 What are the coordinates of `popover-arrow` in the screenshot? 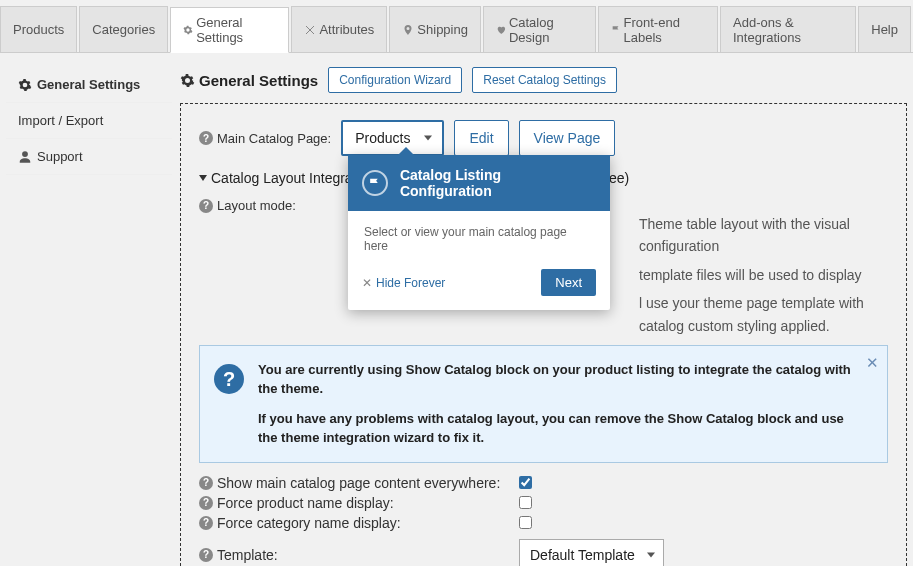 It's located at (406, 151).